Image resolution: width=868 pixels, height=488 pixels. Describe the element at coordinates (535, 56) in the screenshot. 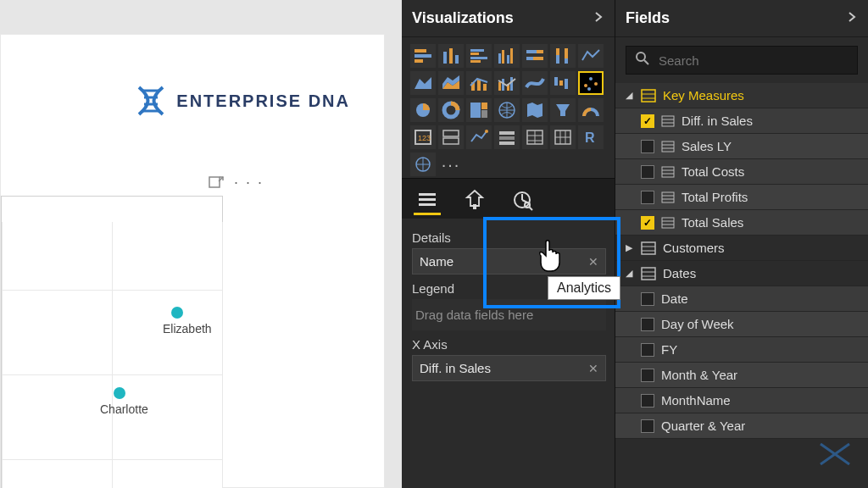

I see `stacked-bar-100-icon` at that location.